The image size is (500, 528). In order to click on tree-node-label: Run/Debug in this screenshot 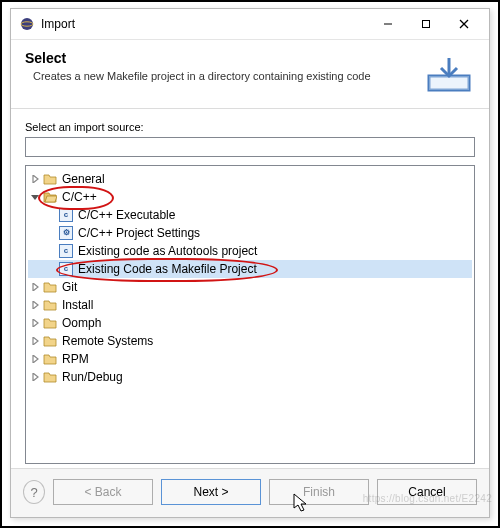, I will do `click(92, 377)`.